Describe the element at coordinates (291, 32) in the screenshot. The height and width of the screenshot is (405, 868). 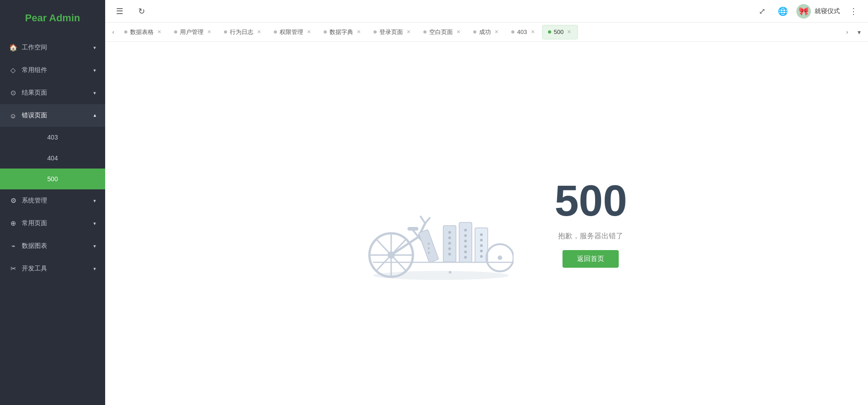
I see `tab-label: 权限管理` at that location.